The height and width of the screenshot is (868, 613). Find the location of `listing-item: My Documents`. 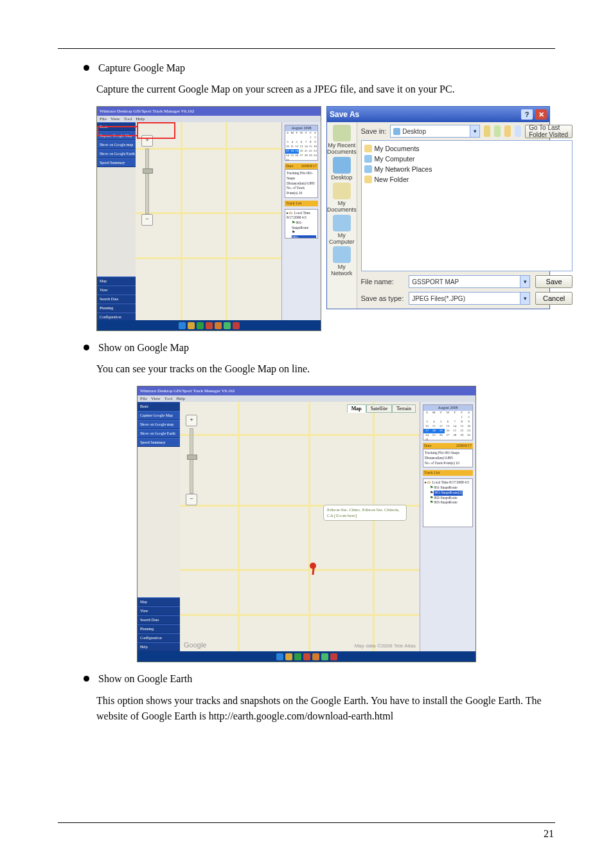

listing-item: My Documents is located at coordinates (467, 149).